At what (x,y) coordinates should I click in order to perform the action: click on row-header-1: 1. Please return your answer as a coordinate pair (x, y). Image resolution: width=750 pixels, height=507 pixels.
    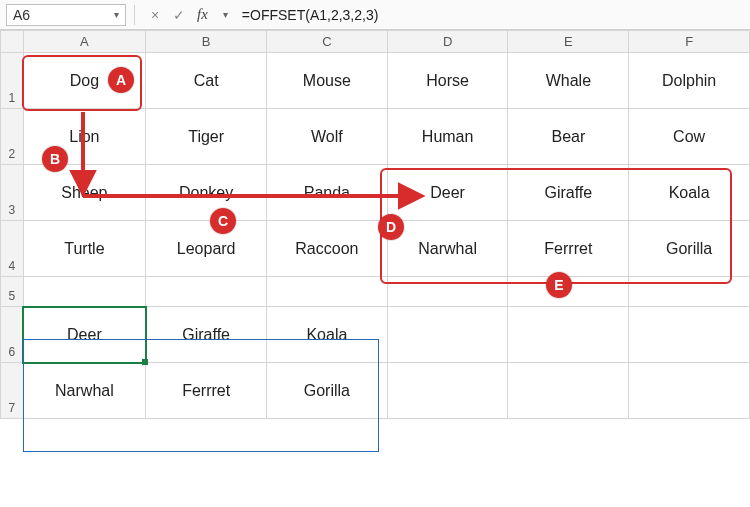
    Looking at the image, I should click on (12, 81).